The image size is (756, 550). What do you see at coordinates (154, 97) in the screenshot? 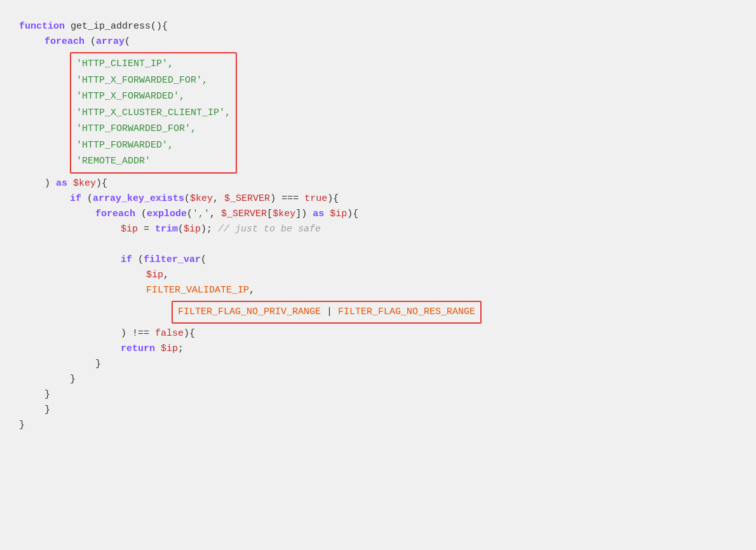
I see `array-item-3: 'HTTP_X_FORWARDED',` at bounding box center [154, 97].